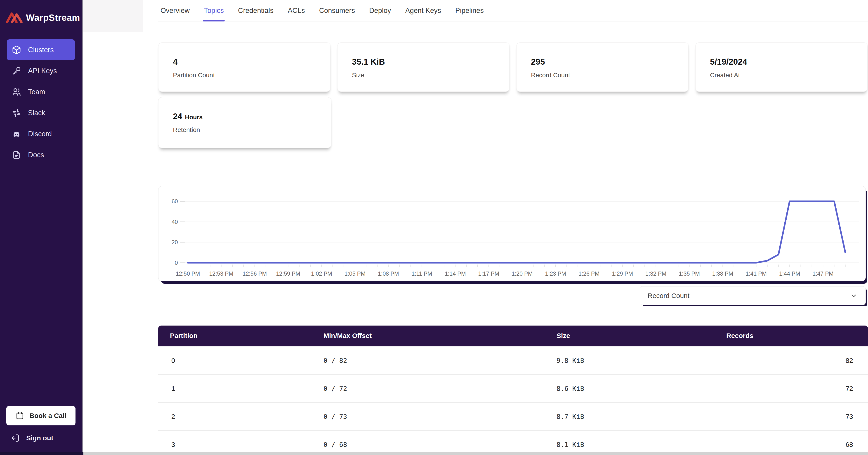  I want to click on column-header-size: Size, so click(642, 335).